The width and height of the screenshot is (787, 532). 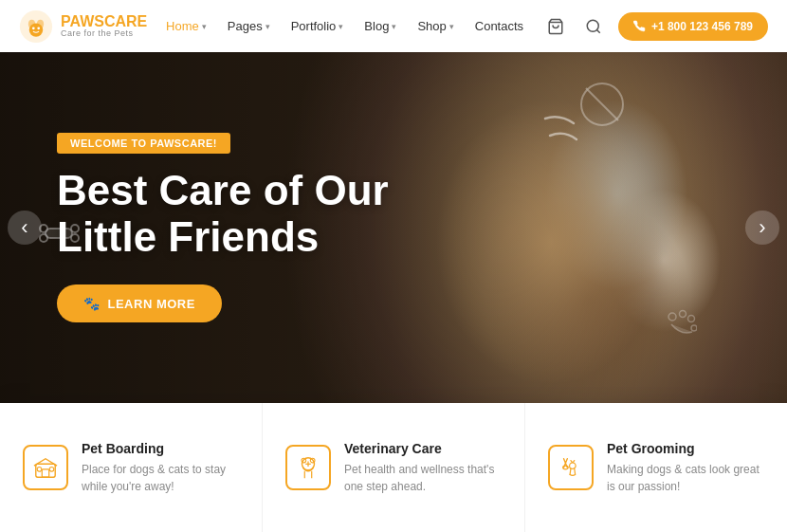 What do you see at coordinates (223, 214) in the screenshot?
I see `hero-title: Best Care of Our Little Friends` at bounding box center [223, 214].